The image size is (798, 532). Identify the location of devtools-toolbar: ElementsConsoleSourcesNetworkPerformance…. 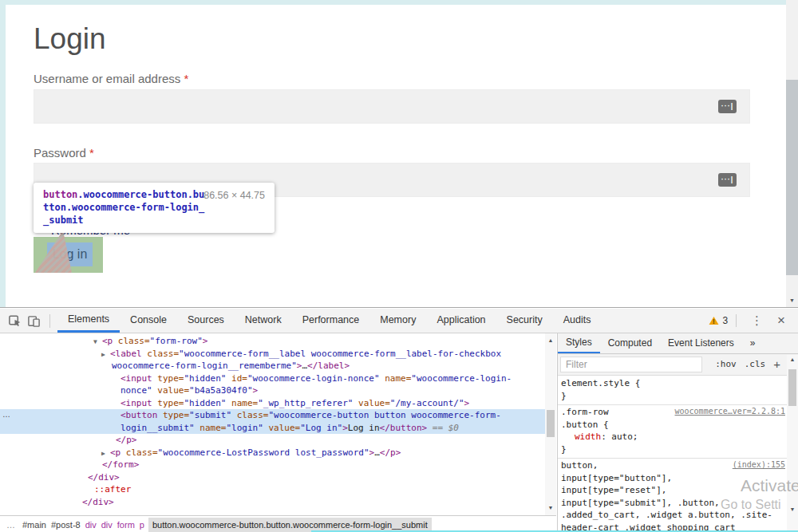
(399, 321).